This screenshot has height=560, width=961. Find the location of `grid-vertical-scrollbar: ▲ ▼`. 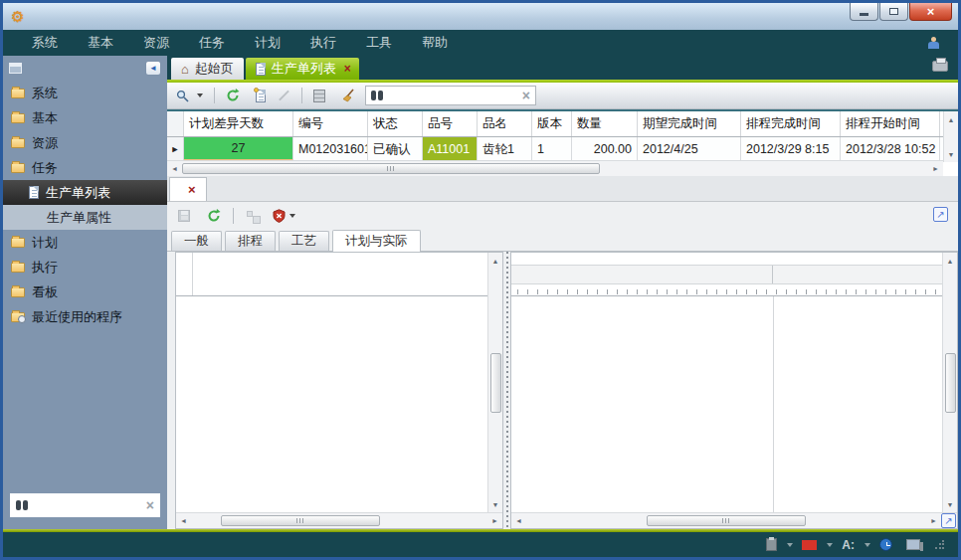

grid-vertical-scrollbar: ▲ ▼ is located at coordinates (951, 137).